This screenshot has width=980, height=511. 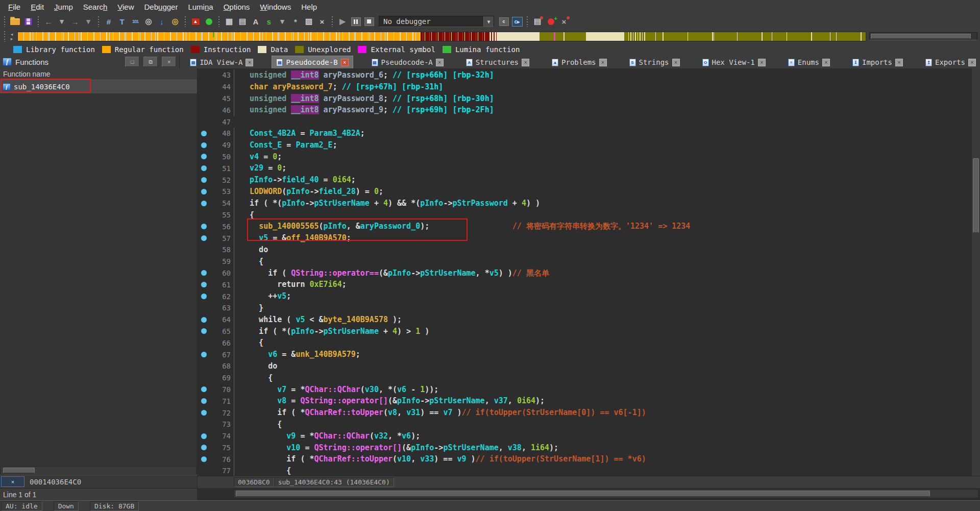 I want to click on code-text: Const_E = Param2_E;, so click(x=607, y=145).